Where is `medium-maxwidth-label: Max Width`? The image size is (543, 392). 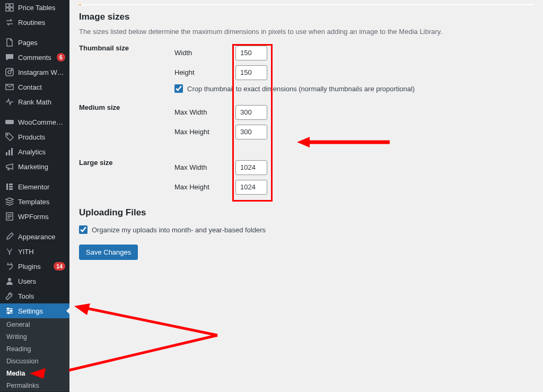
medium-maxwidth-label: Max Width is located at coordinates (205, 112).